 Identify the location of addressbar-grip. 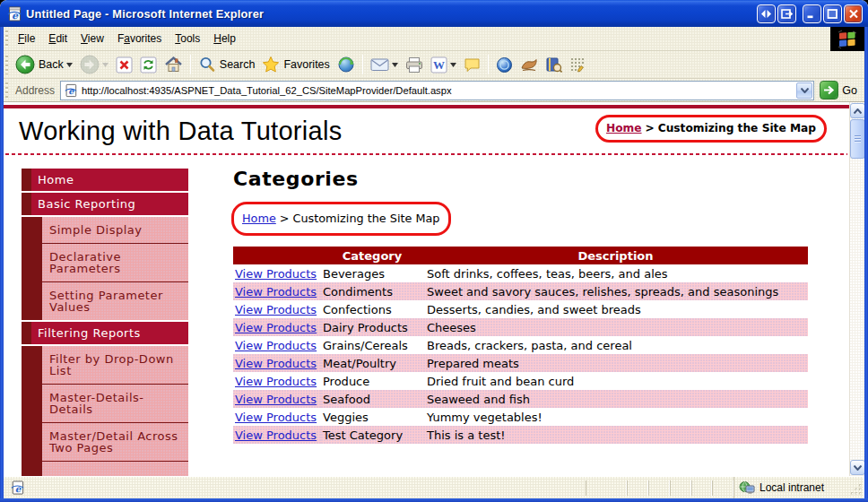
(7, 91).